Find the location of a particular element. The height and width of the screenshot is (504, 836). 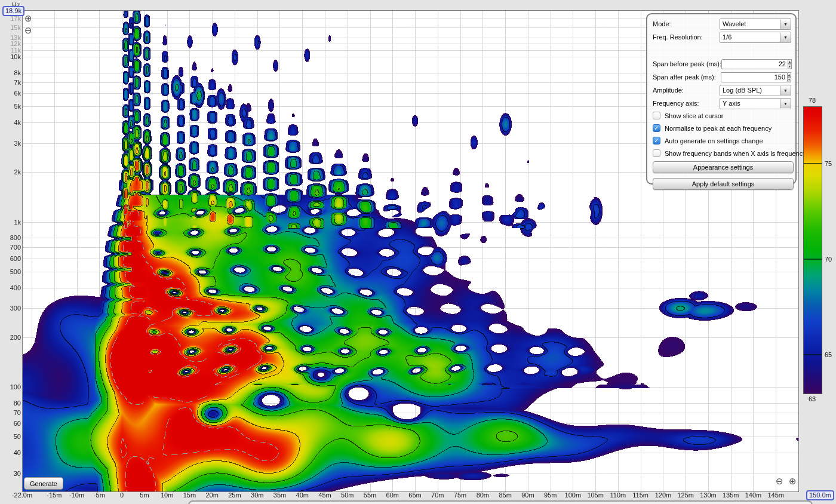

y-tick-label: 5k is located at coordinates (11, 106).